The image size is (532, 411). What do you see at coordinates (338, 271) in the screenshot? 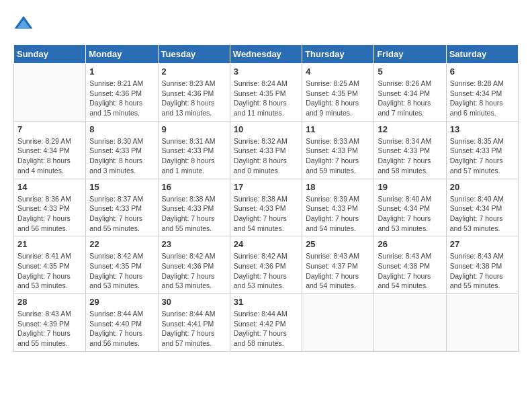
I see `day-info: Sunrise: 8:43 AMSunset: 4:37 PMDaylight:…` at bounding box center [338, 271].